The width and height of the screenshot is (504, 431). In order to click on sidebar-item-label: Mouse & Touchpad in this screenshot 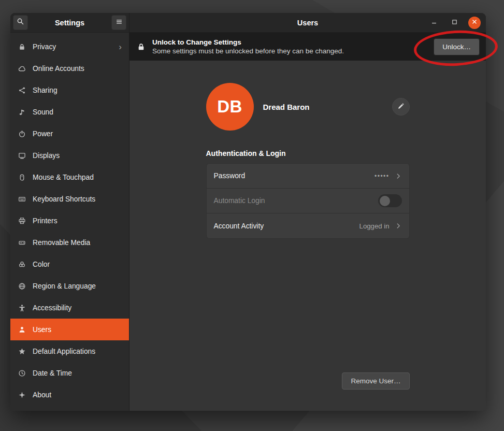, I will do `click(63, 177)`.